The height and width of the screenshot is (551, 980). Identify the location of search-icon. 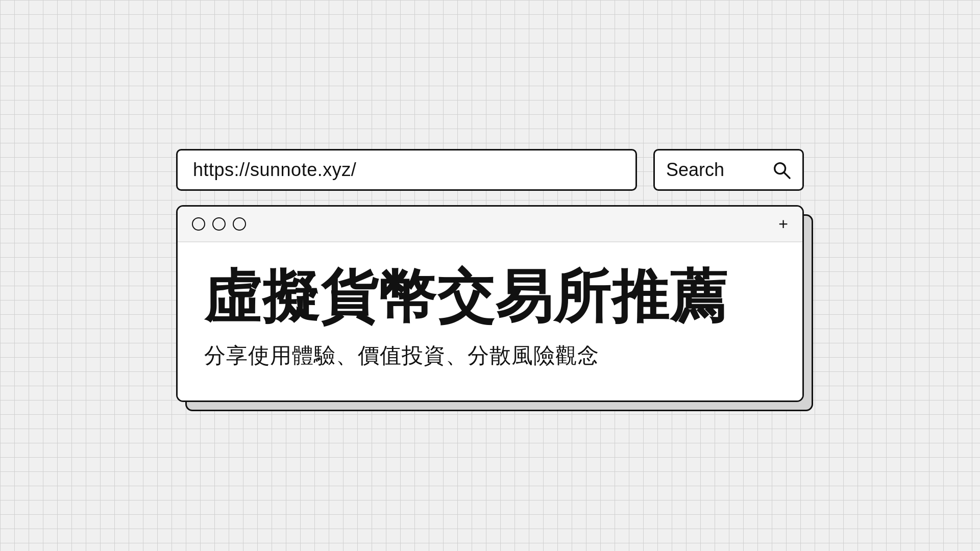
(781, 170).